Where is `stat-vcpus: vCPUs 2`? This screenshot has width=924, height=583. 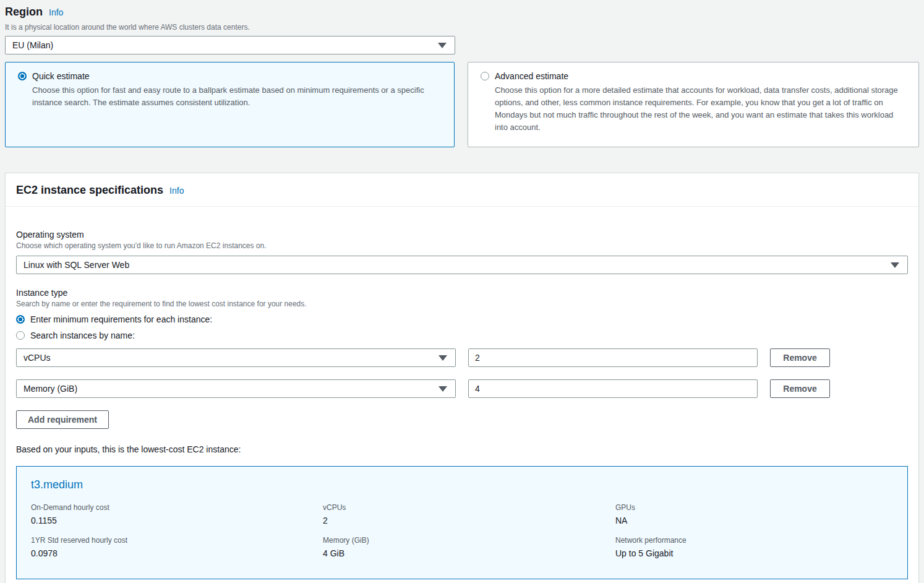 stat-vcpus: vCPUs 2 is located at coordinates (469, 514).